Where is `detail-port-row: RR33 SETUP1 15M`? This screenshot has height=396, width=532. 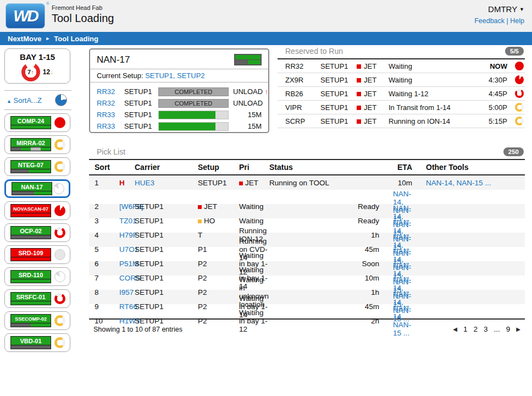 detail-port-row: RR33 SETUP1 15M is located at coordinates (179, 127).